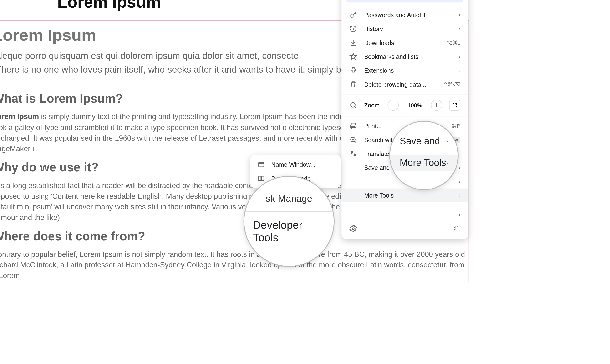 This screenshot has width=610, height=364. What do you see at coordinates (289, 231) in the screenshot?
I see `submenu-developer-tools: Developer Tools` at bounding box center [289, 231].